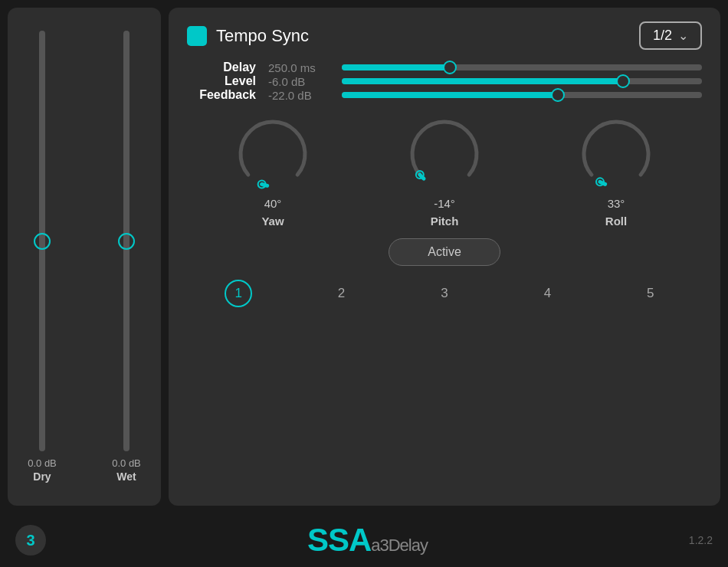  Describe the element at coordinates (700, 540) in the screenshot. I see `version-label: 1.2.2` at that location.